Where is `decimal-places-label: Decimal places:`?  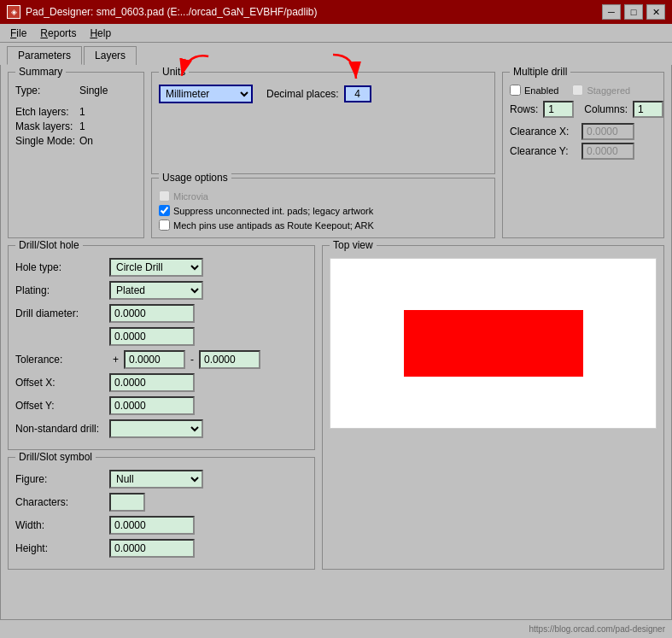
decimal-places-label: Decimal places: is located at coordinates (302, 94).